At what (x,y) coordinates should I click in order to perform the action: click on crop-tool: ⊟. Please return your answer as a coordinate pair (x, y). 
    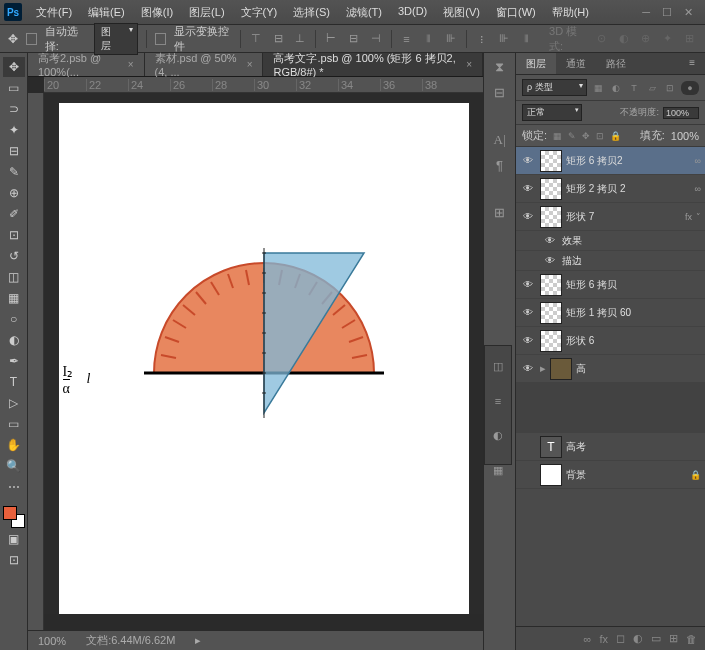
    Looking at the image, I should click on (14, 151).